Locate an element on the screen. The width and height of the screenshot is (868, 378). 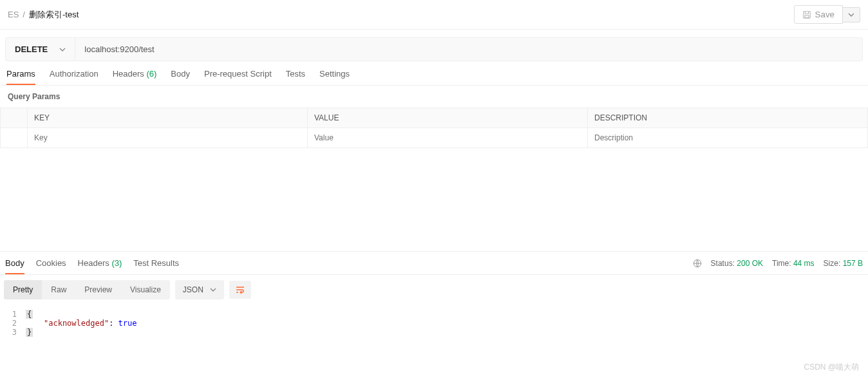
wrap-lines-button is located at coordinates (240, 290).